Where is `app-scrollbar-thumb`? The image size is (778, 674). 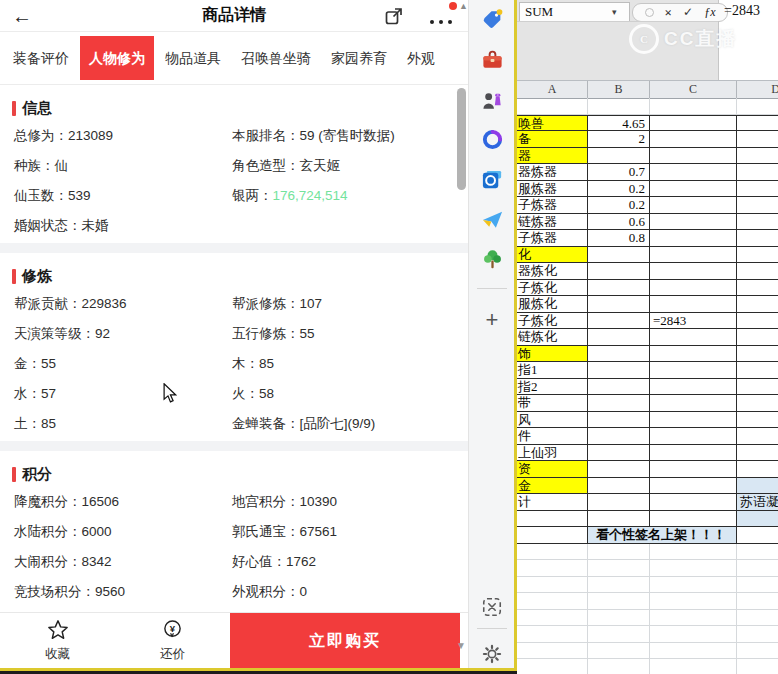 app-scrollbar-thumb is located at coordinates (462, 139).